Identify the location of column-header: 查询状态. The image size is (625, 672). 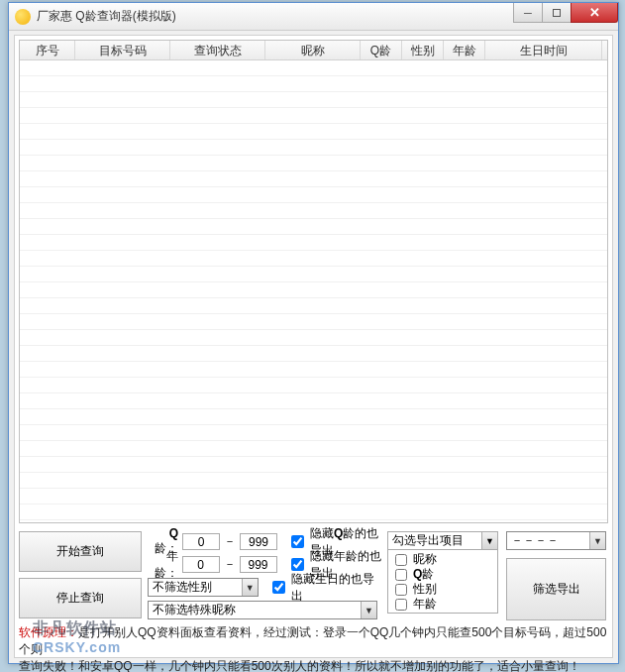
(218, 50).